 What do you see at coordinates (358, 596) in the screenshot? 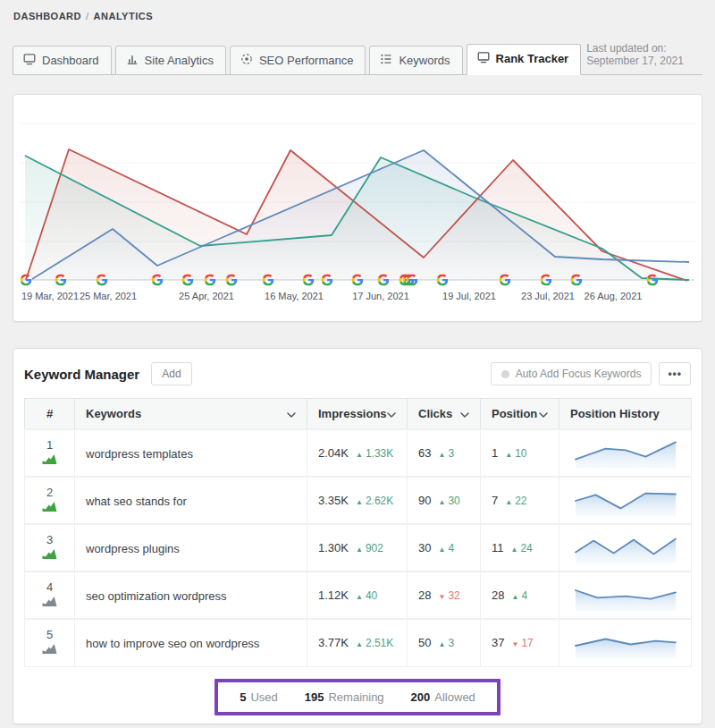
I see `table-row: 4seo optimization wordpress1.12K▲4028▼32…` at bounding box center [358, 596].